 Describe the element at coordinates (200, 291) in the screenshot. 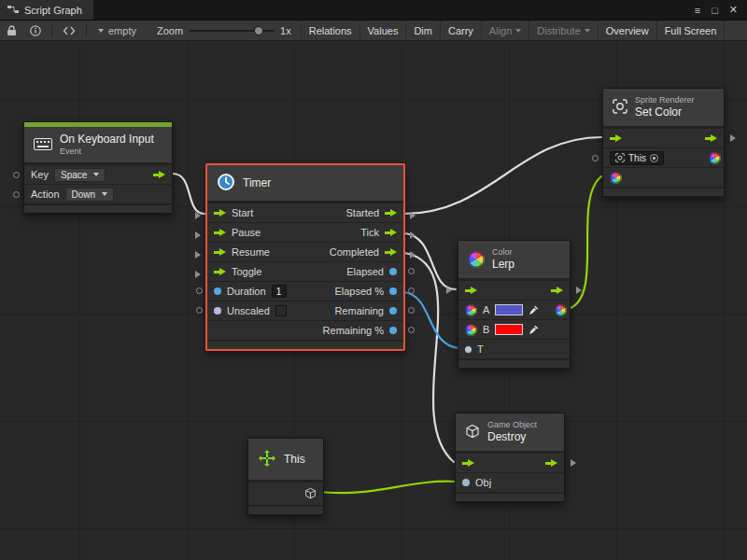

I see `duration-ext-port` at that location.